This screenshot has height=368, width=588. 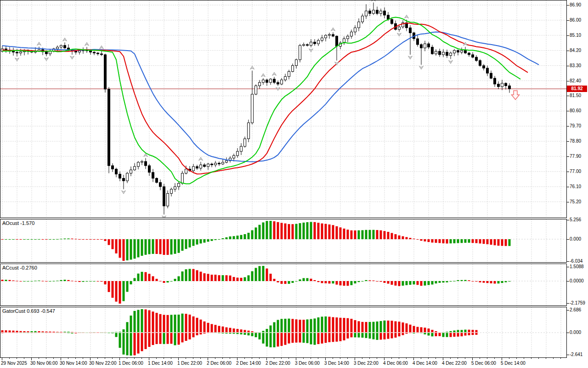 I want to click on gator-scale-zero-tick, so click(x=568, y=333).